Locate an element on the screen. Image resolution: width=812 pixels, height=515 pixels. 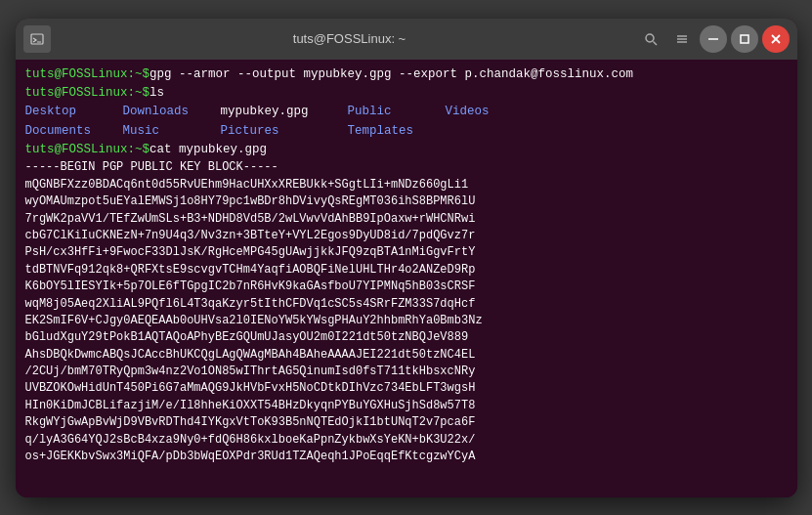
pgp-key-line: q/lyA3G64YQJ2sBcB4xza9Ny0+fdQ6H86kxlboeK… is located at coordinates (406, 440).